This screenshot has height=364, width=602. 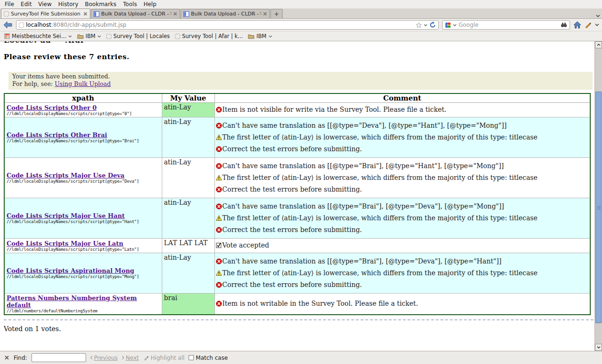 I want to click on most-visited-icon, so click(x=7, y=36).